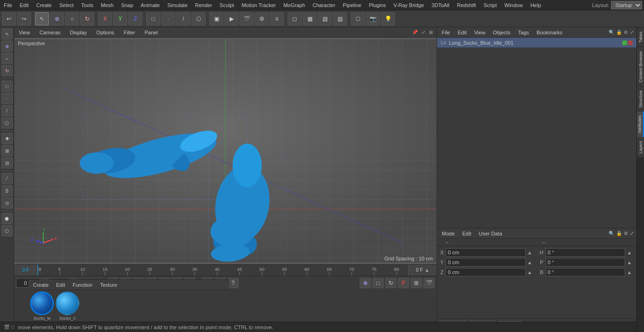 The height and width of the screenshot is (332, 644). I want to click on attr-settings-icon: ⚙, so click(626, 234).